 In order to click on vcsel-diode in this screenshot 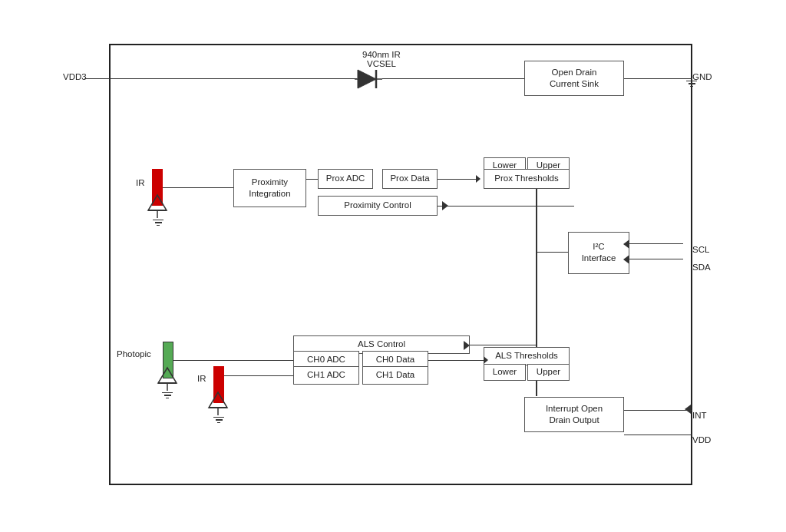, I will do `click(368, 79)`.